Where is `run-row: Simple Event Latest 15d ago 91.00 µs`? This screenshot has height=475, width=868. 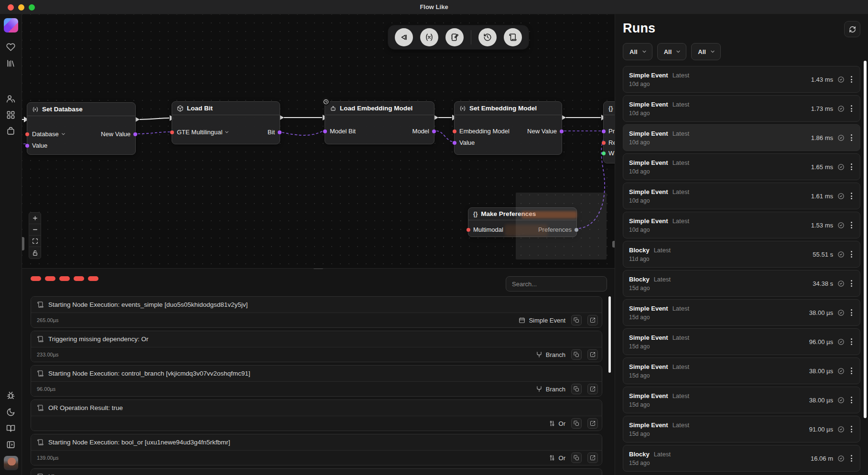 run-row: Simple Event Latest 15d ago 91.00 µs is located at coordinates (742, 429).